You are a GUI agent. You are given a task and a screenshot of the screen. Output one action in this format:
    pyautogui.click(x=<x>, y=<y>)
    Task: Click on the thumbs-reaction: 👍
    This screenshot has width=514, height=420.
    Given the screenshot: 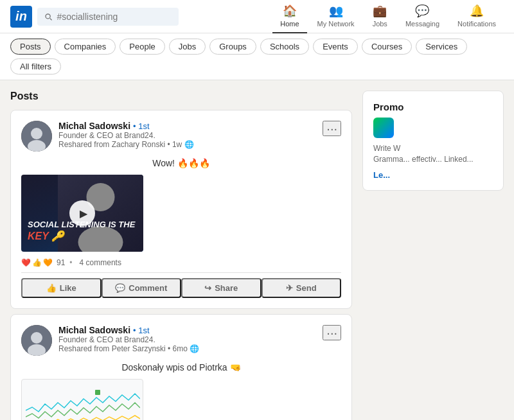 What is the action you would take?
    pyautogui.click(x=37, y=263)
    